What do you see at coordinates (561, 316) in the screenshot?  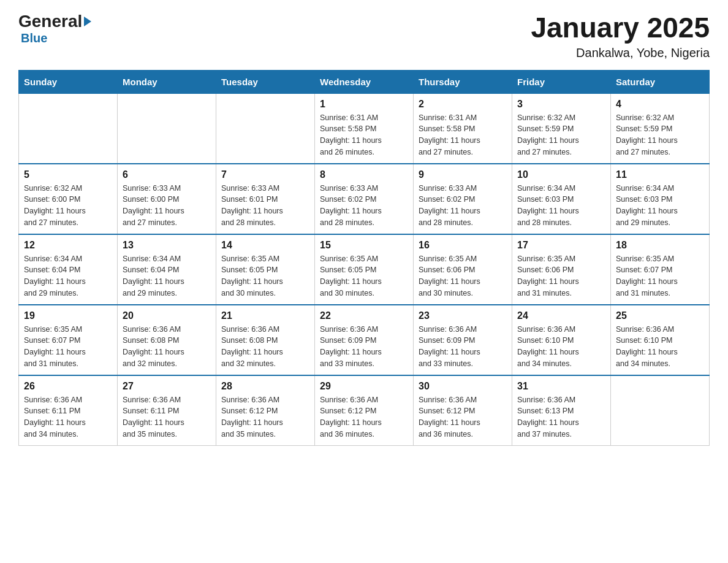 I see `day-number: 24` at bounding box center [561, 316].